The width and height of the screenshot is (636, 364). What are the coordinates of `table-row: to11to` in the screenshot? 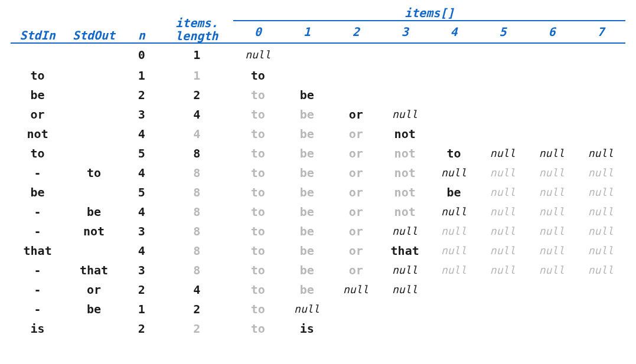 It's located at (318, 76).